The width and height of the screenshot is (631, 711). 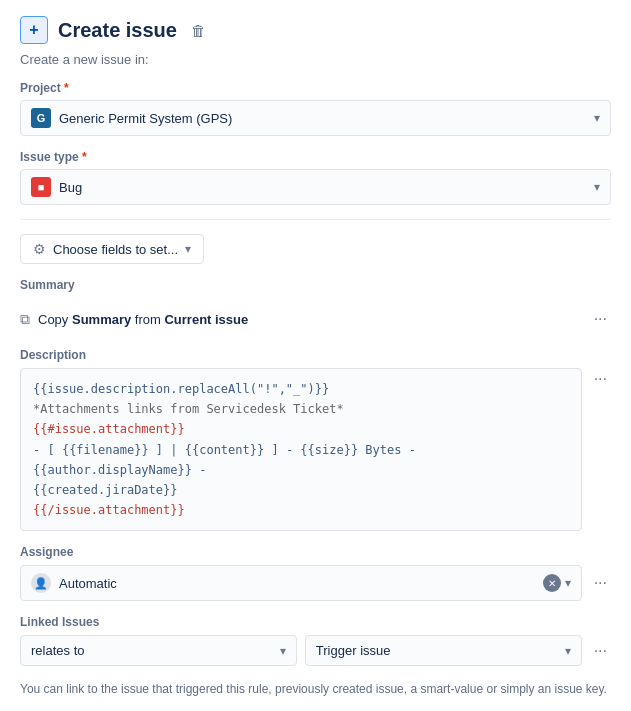 I want to click on header: + Create issue 🗑, so click(x=316, y=30).